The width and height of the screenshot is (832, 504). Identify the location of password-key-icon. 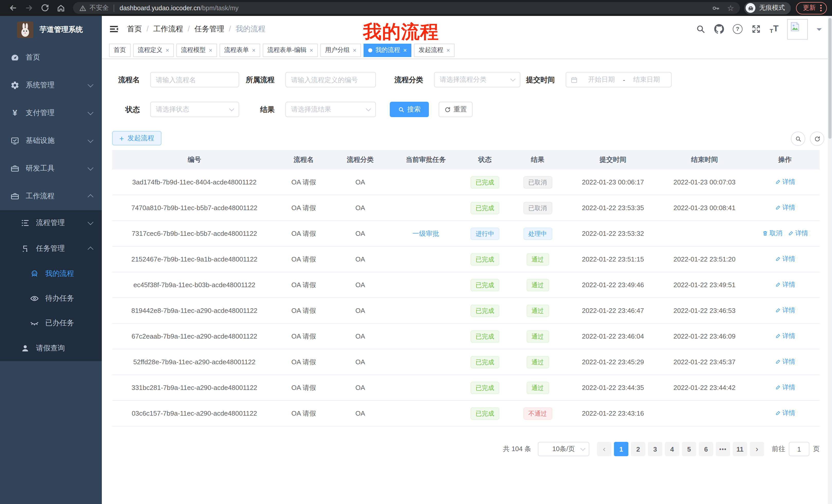
(716, 8).